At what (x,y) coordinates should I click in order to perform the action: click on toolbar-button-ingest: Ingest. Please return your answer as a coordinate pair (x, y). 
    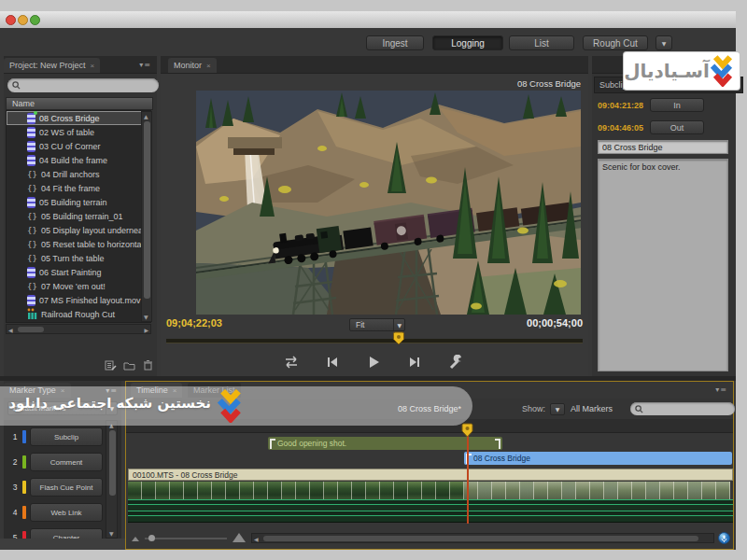
    Looking at the image, I should click on (395, 43).